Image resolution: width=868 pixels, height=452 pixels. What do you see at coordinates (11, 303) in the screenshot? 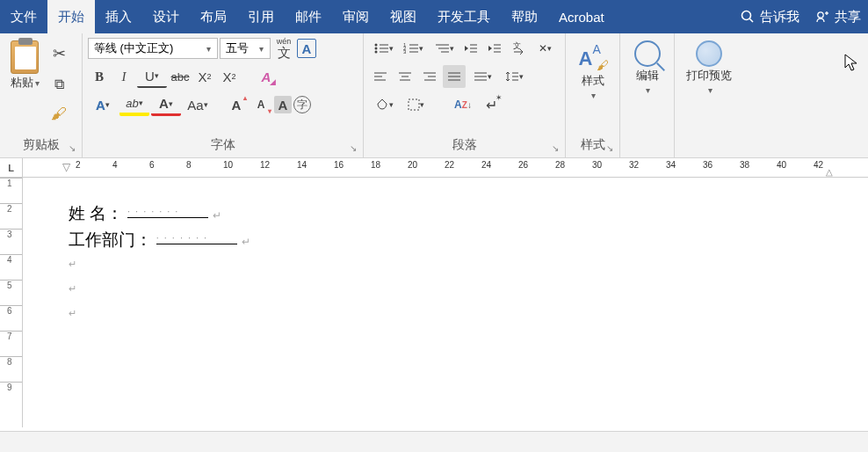
I see `ruler-vertical: 123456789` at bounding box center [11, 303].